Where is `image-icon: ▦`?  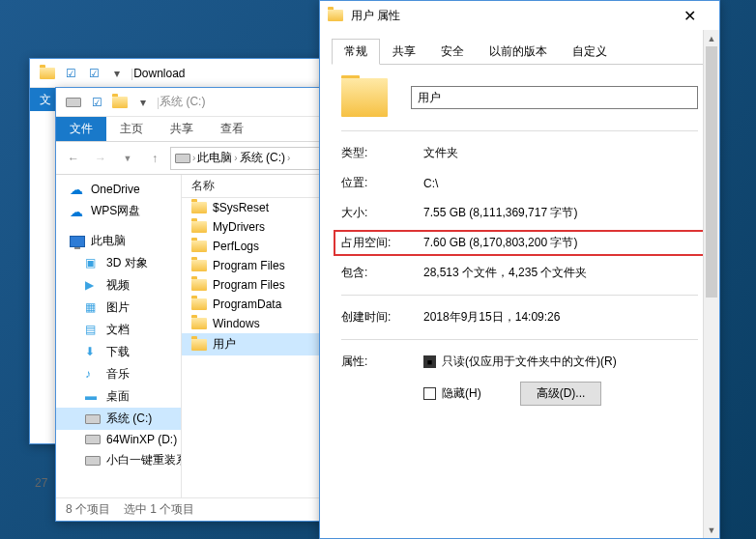
image-icon: ▦ is located at coordinates (93, 308).